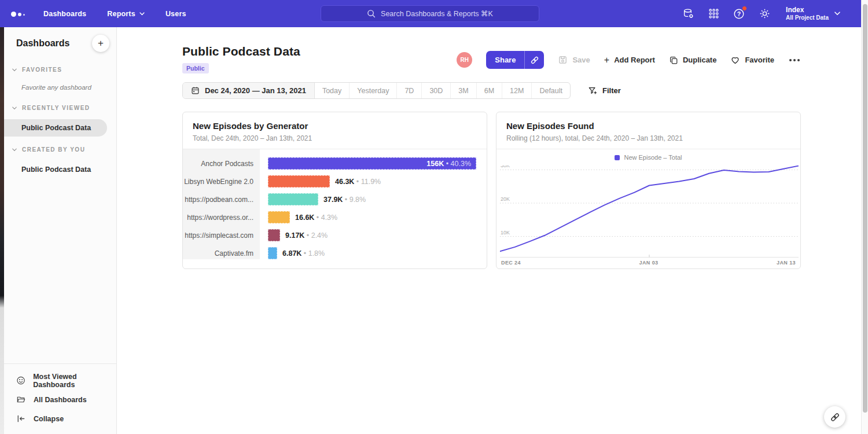 This screenshot has height=434, width=868. What do you see at coordinates (56, 128) in the screenshot?
I see `sidebar-item-public-podcast-data: Public Podcast Data` at bounding box center [56, 128].